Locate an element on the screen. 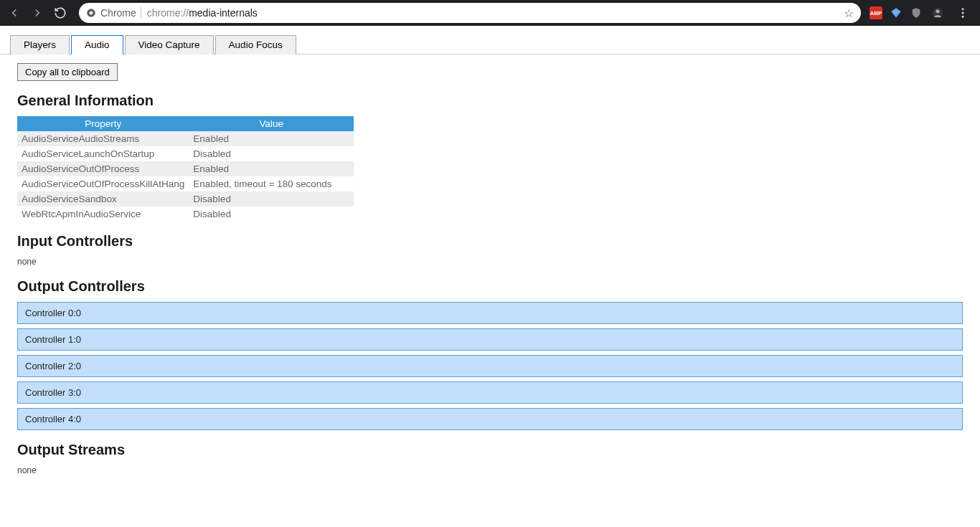 Image resolution: width=980 pixels, height=527 pixels. cell-property: AudioServiceOutOfProcess is located at coordinates (103, 169).